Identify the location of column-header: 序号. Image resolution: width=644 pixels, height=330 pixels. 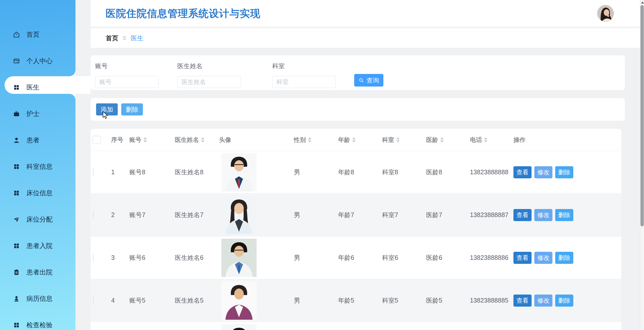
(117, 140).